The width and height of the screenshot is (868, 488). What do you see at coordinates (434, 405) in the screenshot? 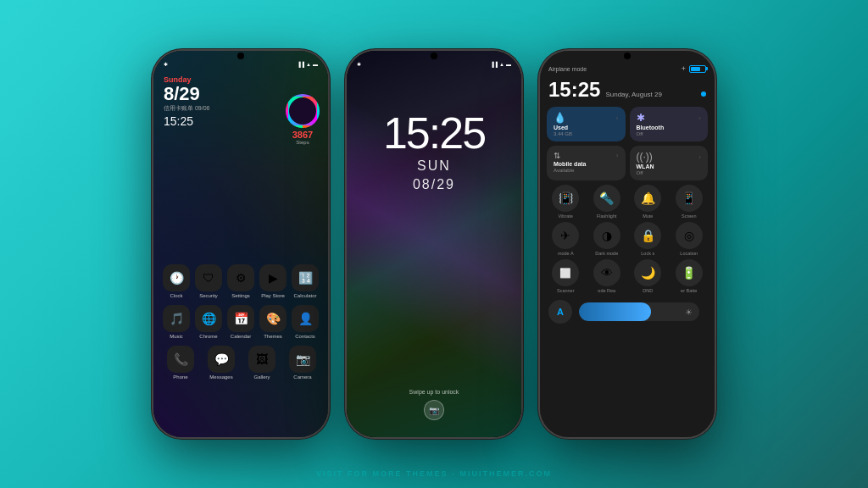
I see `lock-bottom-controls: Swipe up to unlock 📷` at bounding box center [434, 405].